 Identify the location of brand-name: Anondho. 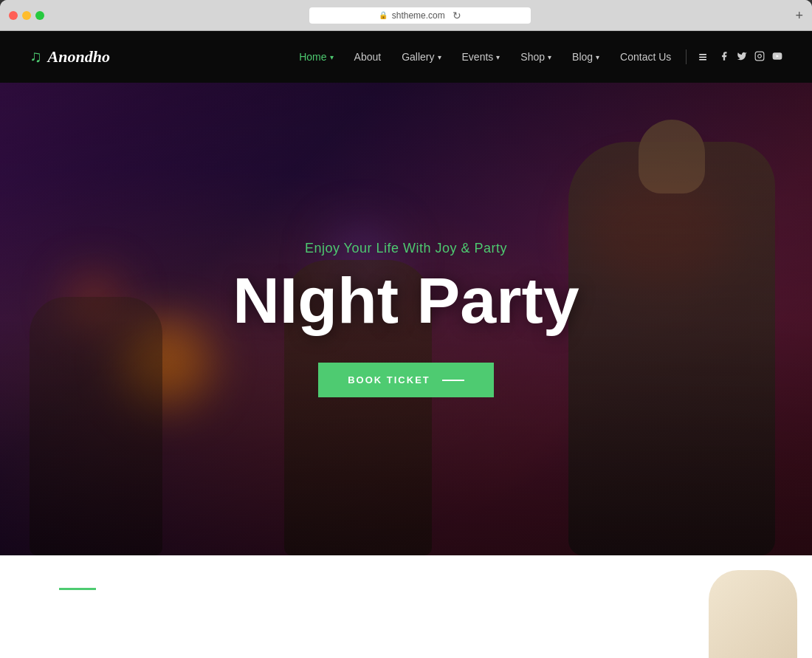
(79, 57).